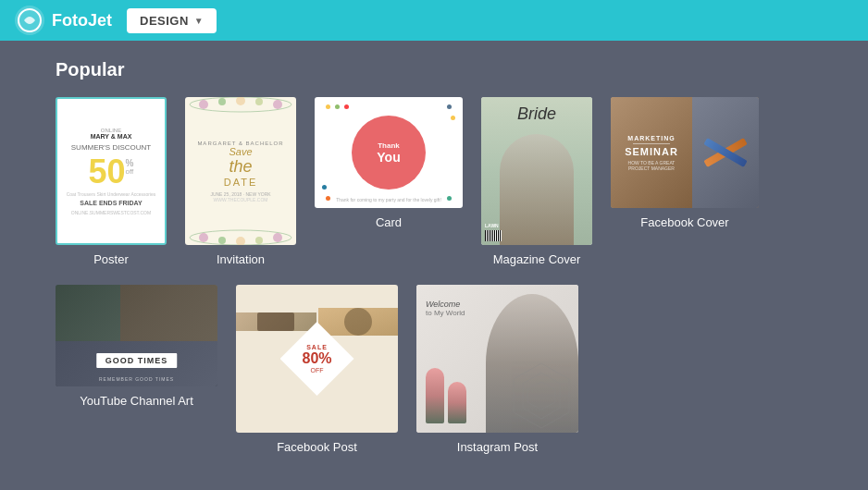 This screenshot has height=490, width=868. Describe the element at coordinates (685, 181) in the screenshot. I see `template-item-facebook-cover: MARKETING SEMINAR HOW TO BE A GREAT PROJ…` at that location.